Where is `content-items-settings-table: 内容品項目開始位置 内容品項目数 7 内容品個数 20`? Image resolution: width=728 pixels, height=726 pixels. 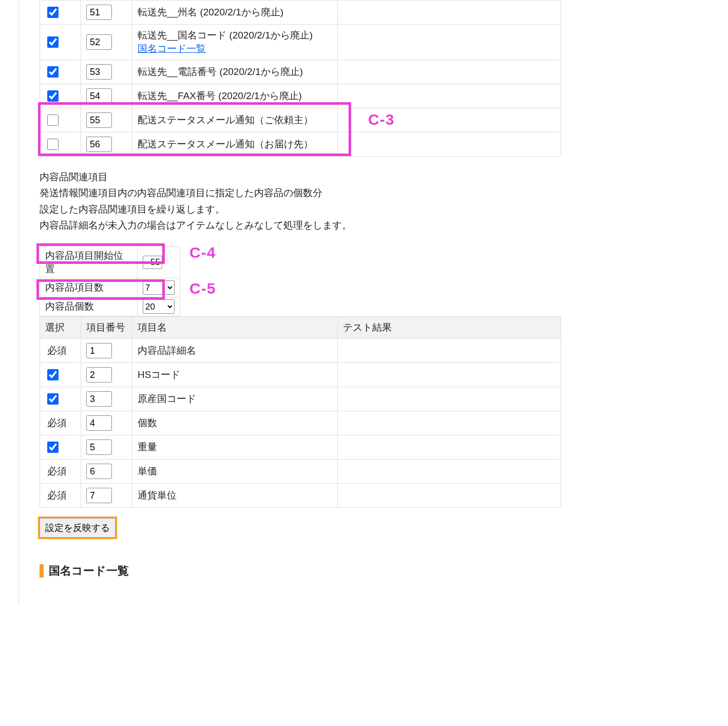
content-items-settings-table: 内容品項目開始位置 内容品項目数 7 内容品個数 20 is located at coordinates (110, 281).